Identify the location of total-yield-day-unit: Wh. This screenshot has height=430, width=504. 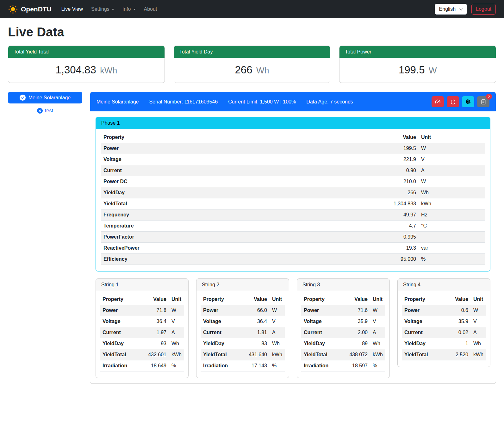
(263, 71).